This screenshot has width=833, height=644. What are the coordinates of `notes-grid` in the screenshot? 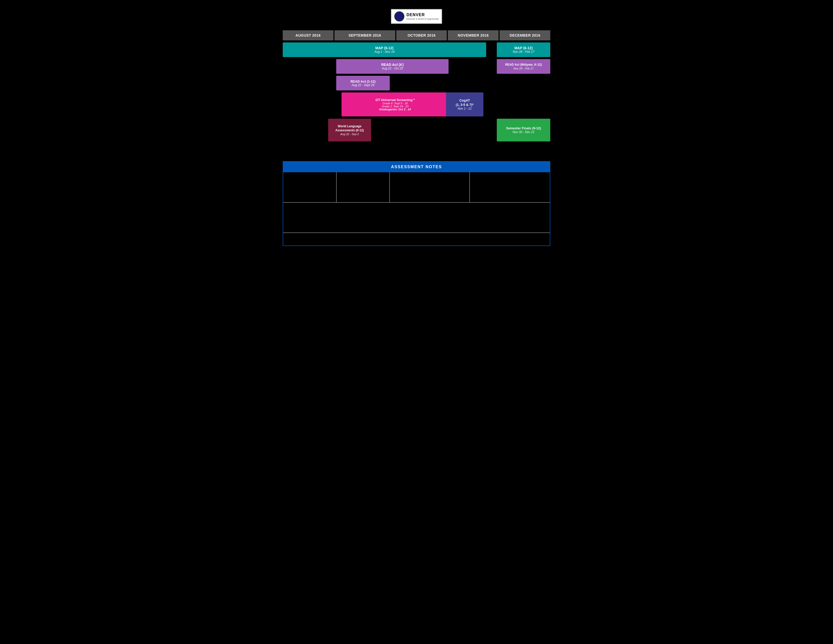 It's located at (416, 209).